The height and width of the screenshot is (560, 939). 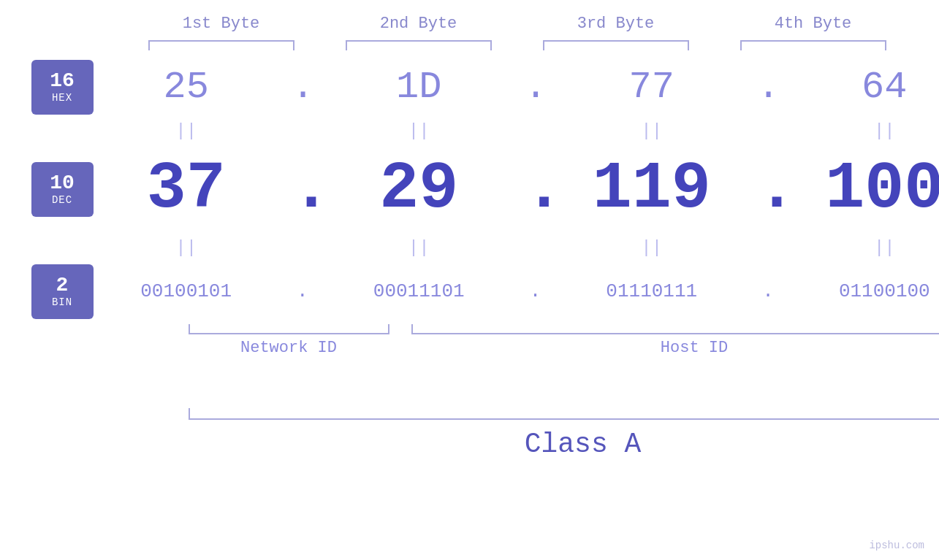 I want to click on byte4-header: 4th Byte, so click(x=813, y=23).